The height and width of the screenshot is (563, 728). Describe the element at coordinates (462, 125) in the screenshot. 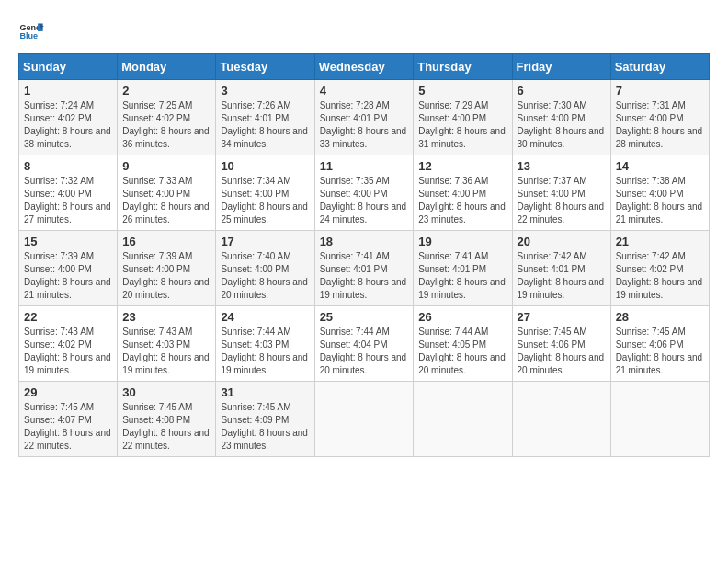

I see `day-info: Sunrise: 7:29 AM Sunset: 4:00 PM Dayligh…` at that location.